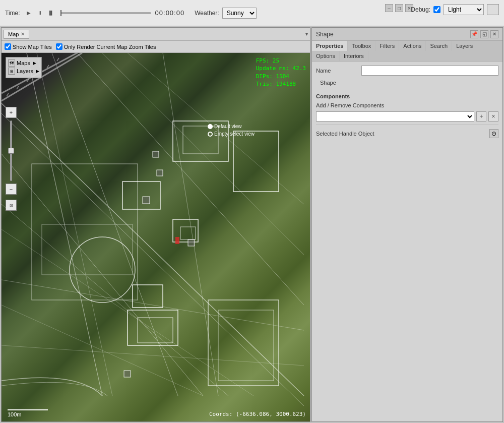  What do you see at coordinates (330, 46) in the screenshot?
I see `tab-properties: Properties` at bounding box center [330, 46].